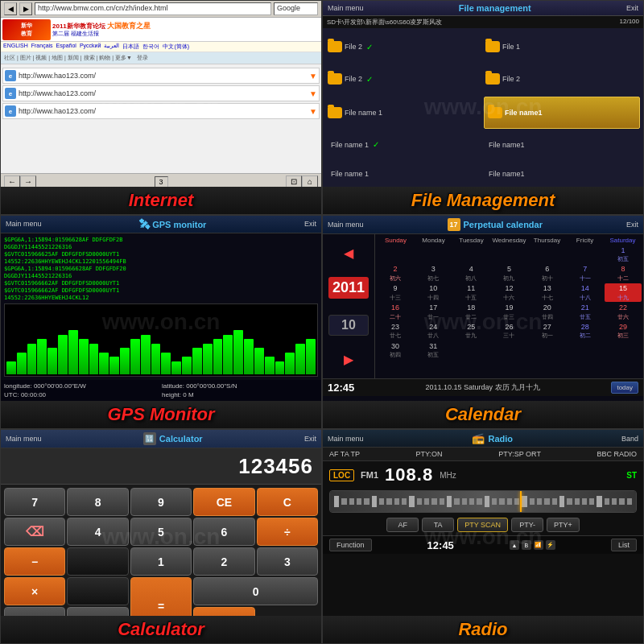 The height and width of the screenshot is (644, 644). I want to click on cal-day-item: 6初十, so click(547, 274).